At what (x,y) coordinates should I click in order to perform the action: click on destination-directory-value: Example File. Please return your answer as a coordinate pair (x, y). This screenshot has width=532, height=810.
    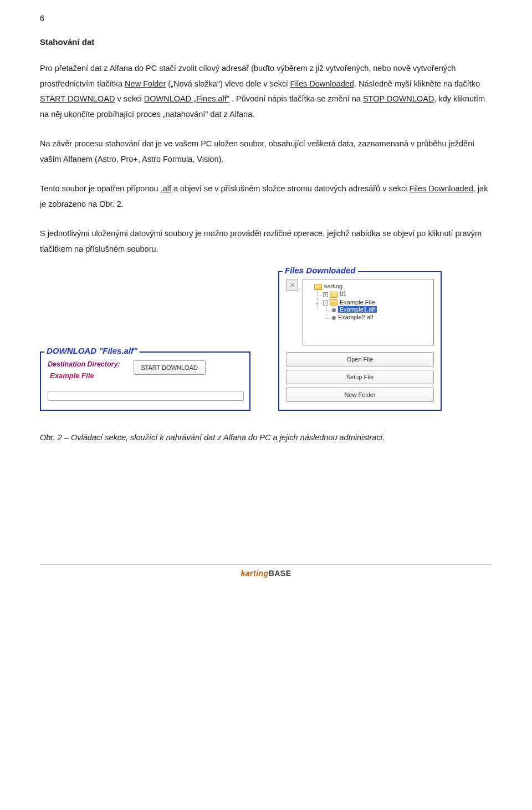
    Looking at the image, I should click on (84, 376).